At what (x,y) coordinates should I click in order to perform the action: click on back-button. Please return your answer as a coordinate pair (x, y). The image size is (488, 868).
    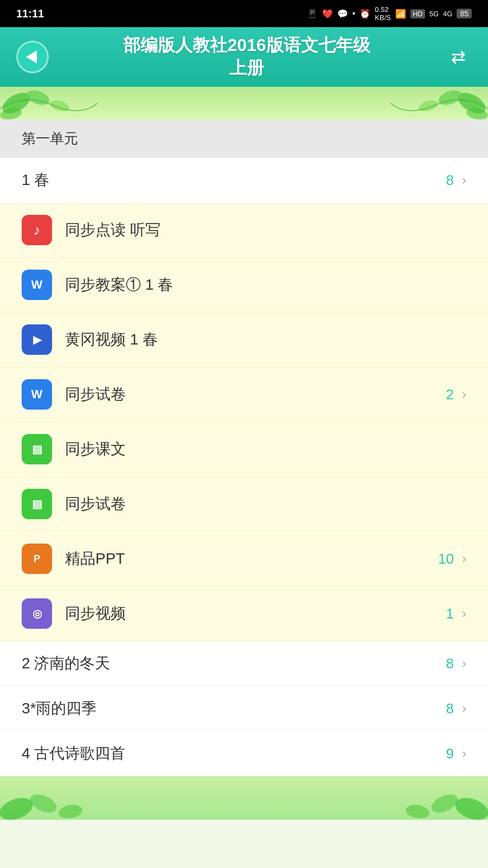
    Looking at the image, I should click on (33, 57).